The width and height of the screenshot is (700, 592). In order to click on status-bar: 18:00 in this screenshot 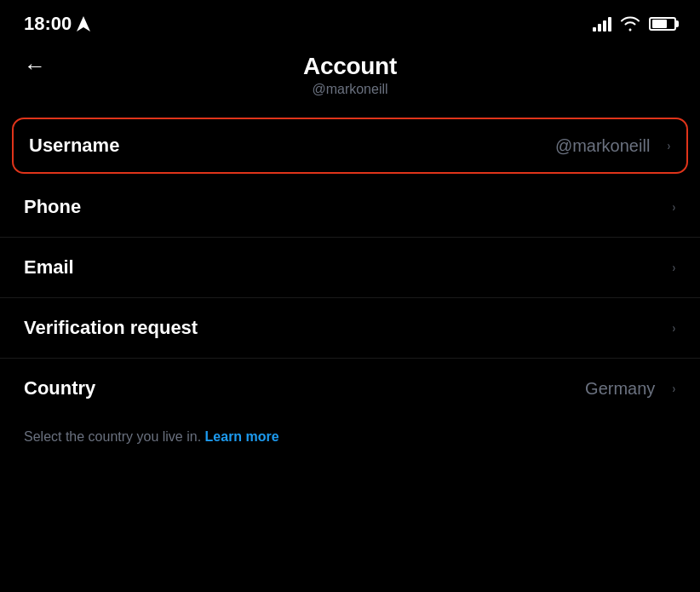, I will do `click(350, 22)`.